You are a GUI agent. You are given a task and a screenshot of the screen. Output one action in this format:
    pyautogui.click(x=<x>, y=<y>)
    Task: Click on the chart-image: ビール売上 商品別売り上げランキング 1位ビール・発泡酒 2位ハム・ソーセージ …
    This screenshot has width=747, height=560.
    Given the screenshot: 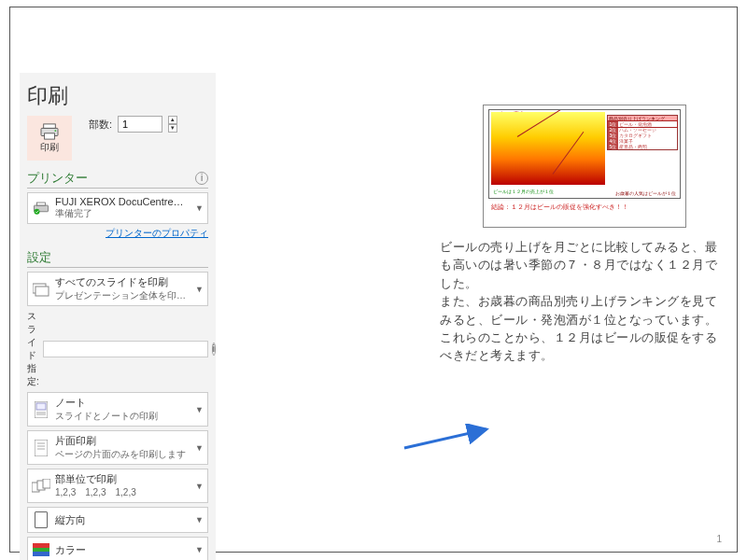 What is the action you would take?
    pyautogui.click(x=585, y=154)
    